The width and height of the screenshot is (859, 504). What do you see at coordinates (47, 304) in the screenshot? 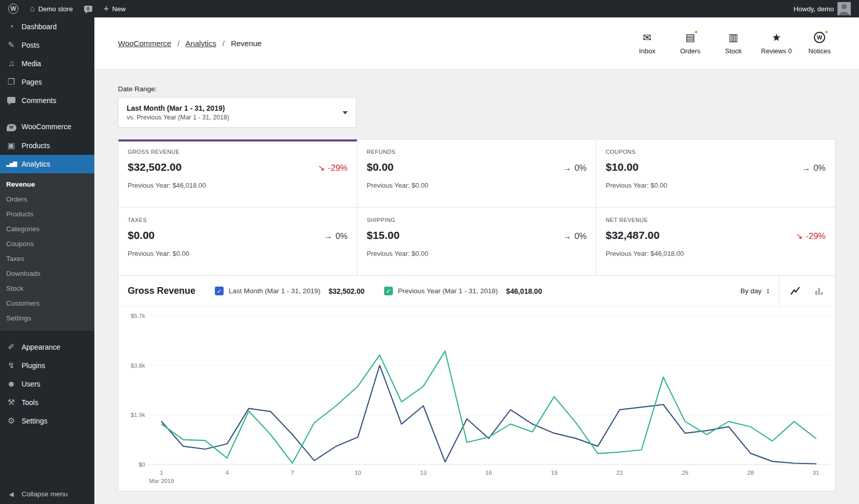
I see `submenu-item-customers: Customers` at bounding box center [47, 304].